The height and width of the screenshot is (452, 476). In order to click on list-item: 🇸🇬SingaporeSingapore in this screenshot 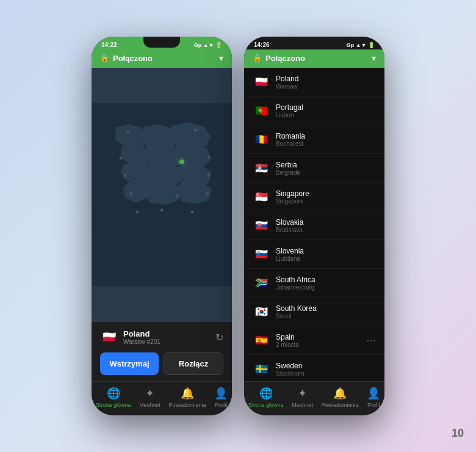, I will do `click(314, 197)`.